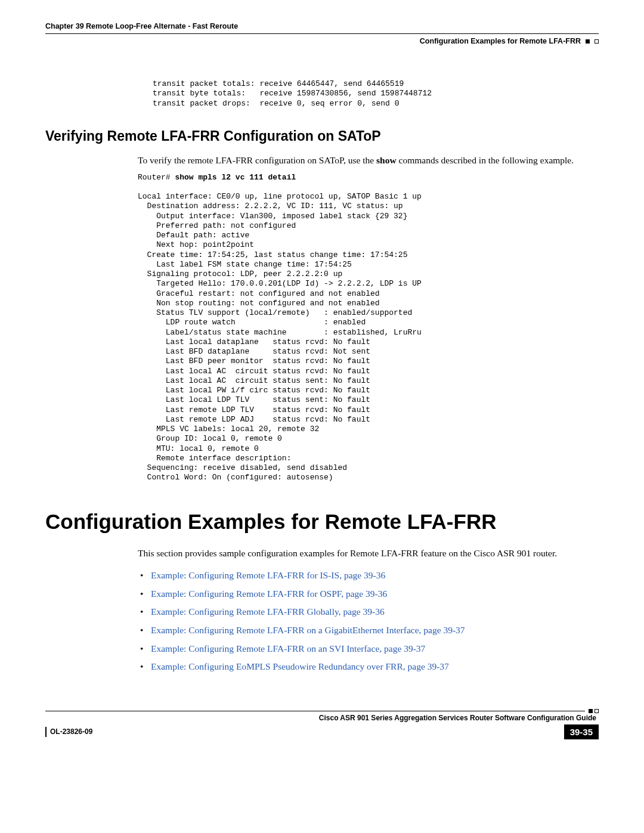  What do you see at coordinates (268, 612) in the screenshot?
I see `link-global: Example: Configuring Remote LFA-FRR Glob…` at bounding box center [268, 612].